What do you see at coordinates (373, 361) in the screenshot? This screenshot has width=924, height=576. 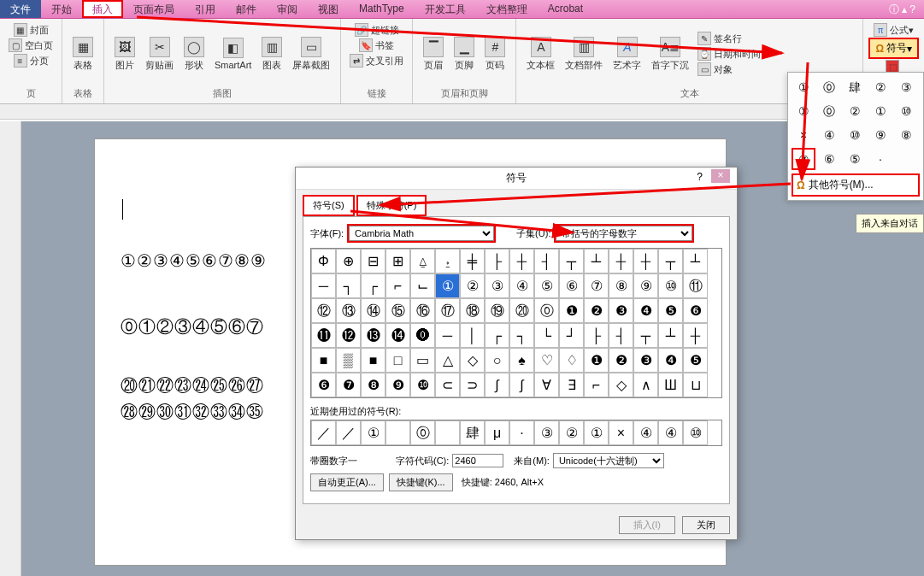 I see `grid-cell: ■` at bounding box center [373, 361].